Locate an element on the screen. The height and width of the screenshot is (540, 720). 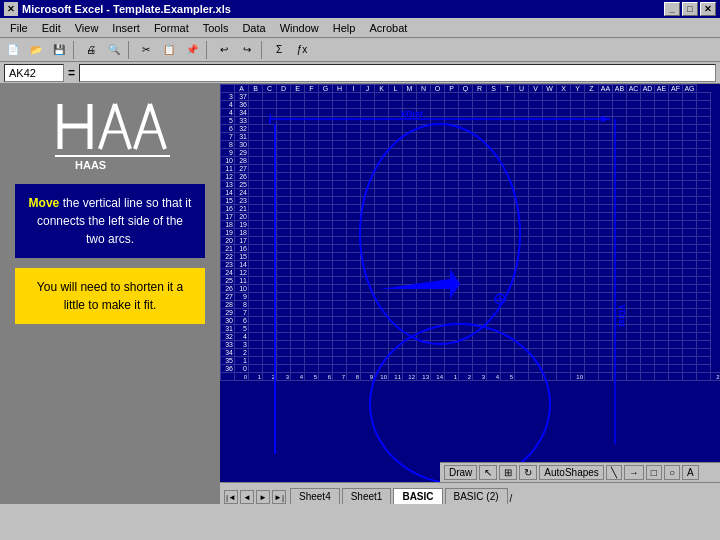
menu-acrobat: Acrobat is located at coordinates (388, 28).